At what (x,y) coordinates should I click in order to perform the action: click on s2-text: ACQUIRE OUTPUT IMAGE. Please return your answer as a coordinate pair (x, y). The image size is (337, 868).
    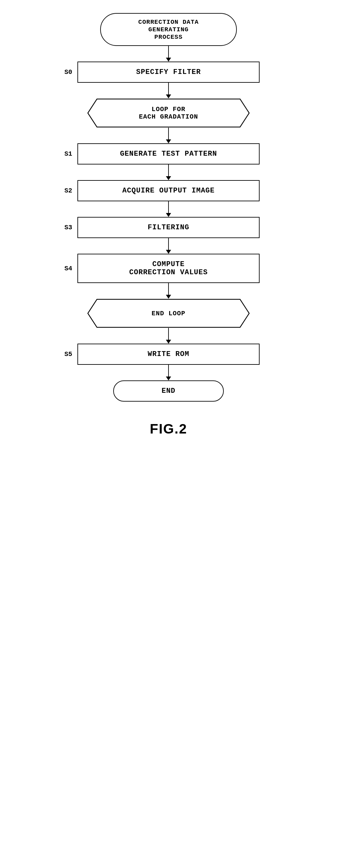
    Looking at the image, I should click on (168, 191).